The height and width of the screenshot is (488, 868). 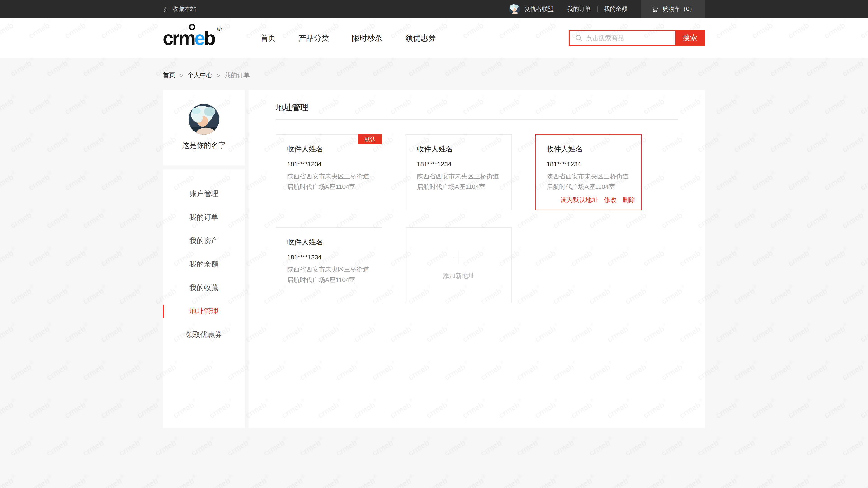 What do you see at coordinates (610, 200) in the screenshot?
I see `edit-button: 修改` at bounding box center [610, 200].